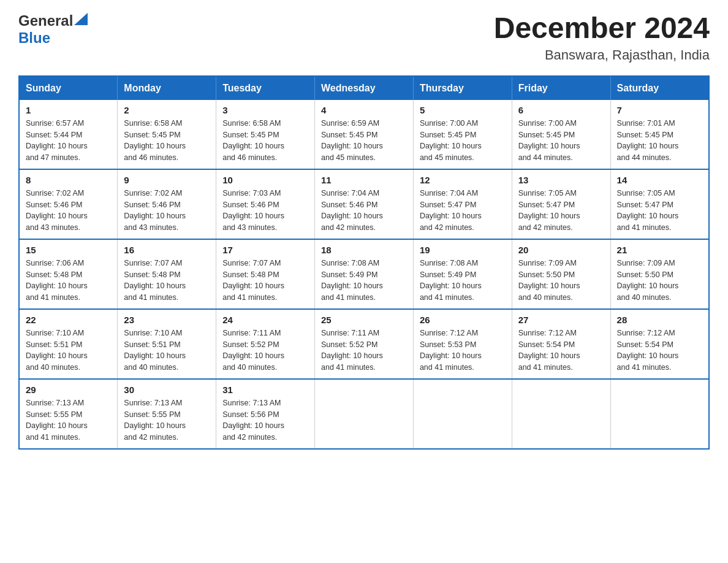 Image resolution: width=728 pixels, height=563 pixels. What do you see at coordinates (69, 110) in the screenshot?
I see `day-number: 1` at bounding box center [69, 110].